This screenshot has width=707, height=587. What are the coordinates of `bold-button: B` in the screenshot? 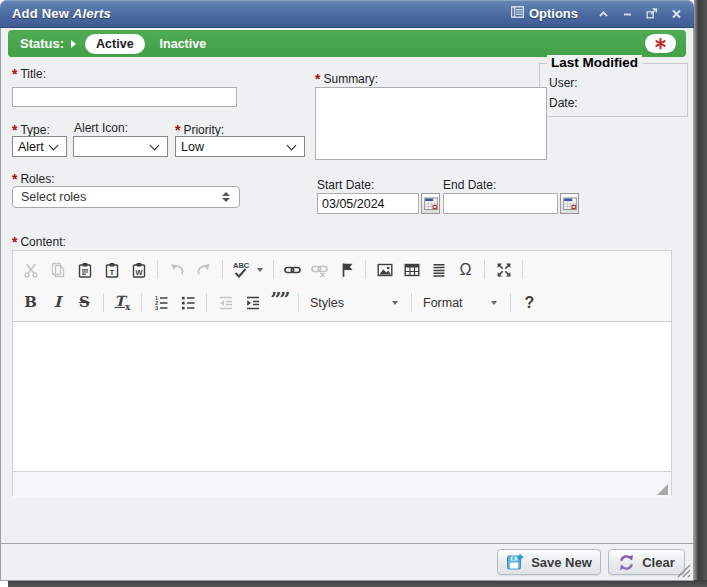 It's located at (30, 302).